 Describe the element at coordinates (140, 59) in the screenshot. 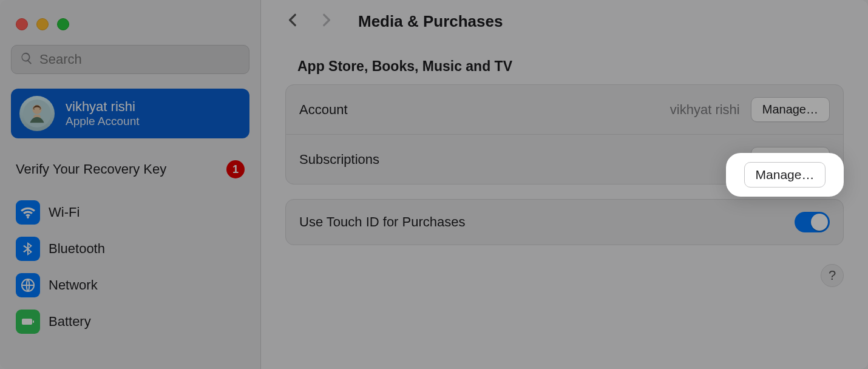

I see `search-input` at that location.